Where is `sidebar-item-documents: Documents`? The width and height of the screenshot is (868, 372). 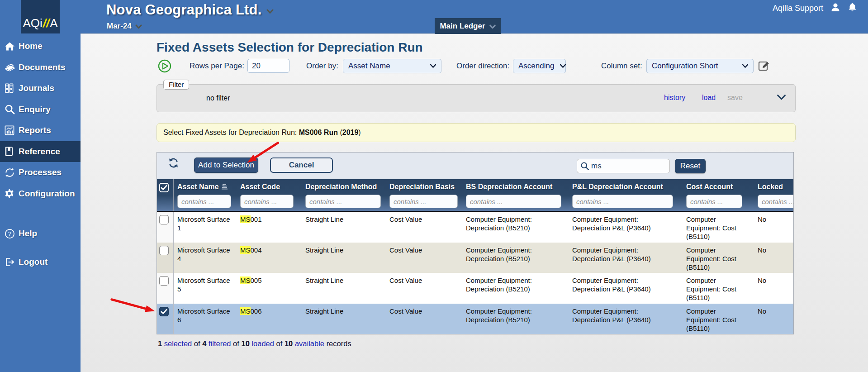 sidebar-item-documents: Documents is located at coordinates (40, 68).